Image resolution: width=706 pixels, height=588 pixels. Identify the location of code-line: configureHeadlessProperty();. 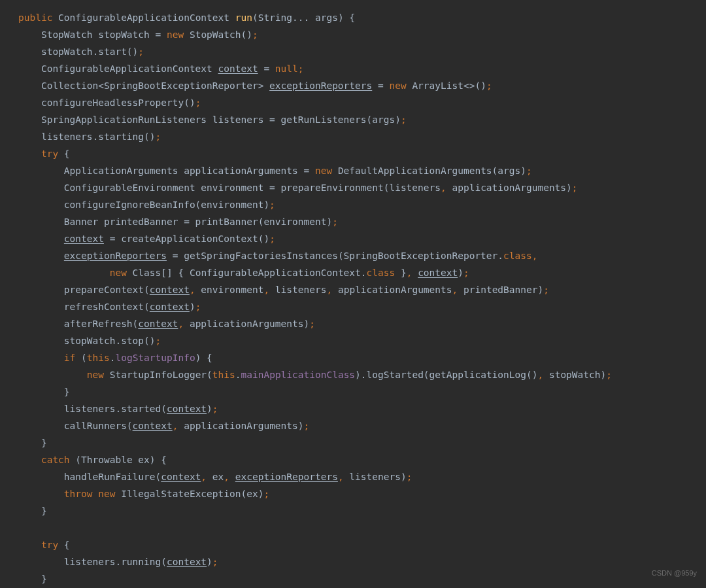
(110, 103).